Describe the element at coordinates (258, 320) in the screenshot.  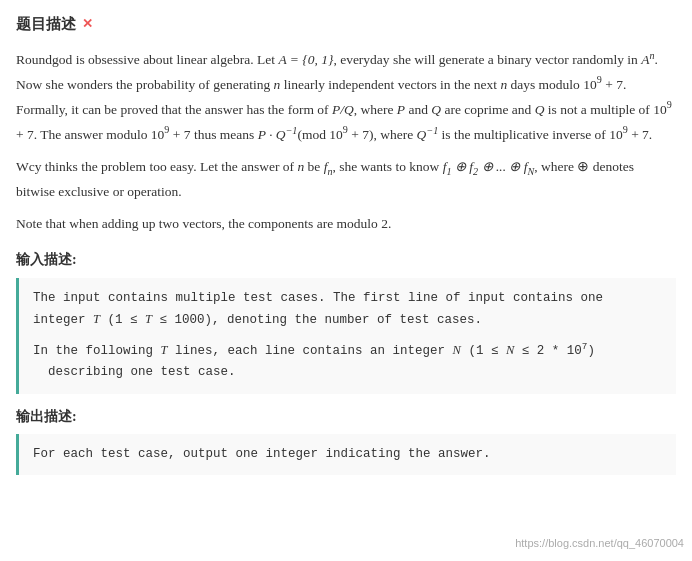
I see `input-line2: integer T (1 ≤ T ≤ 1000), denoting the n…` at that location.